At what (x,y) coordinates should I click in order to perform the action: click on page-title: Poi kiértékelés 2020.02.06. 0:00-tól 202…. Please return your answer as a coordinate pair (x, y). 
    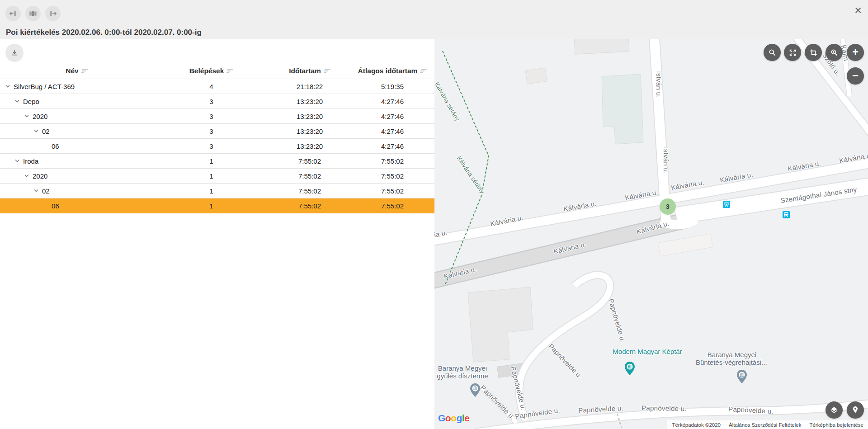
    Looking at the image, I should click on (104, 33).